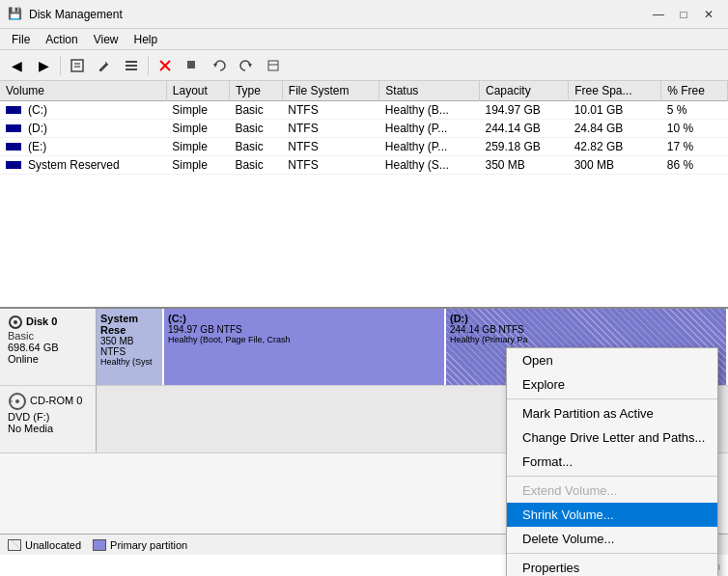 The height and width of the screenshot is (576, 728). What do you see at coordinates (83, 110) in the screenshot?
I see `cell-volume: (C:)` at bounding box center [83, 110].